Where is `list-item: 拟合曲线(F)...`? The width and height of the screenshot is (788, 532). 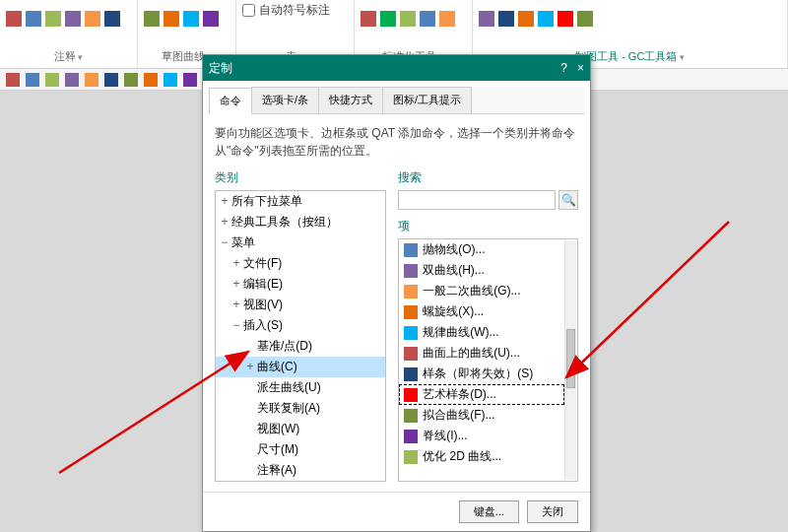 list-item: 拟合曲线(F)... is located at coordinates (482, 416).